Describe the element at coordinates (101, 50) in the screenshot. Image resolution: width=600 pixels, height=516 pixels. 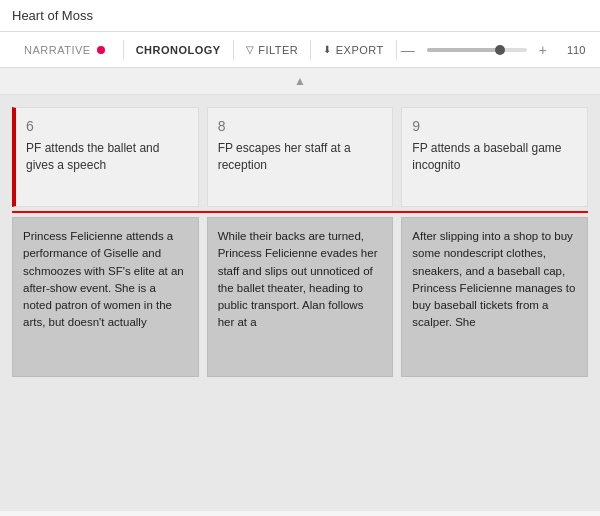
I see `narrative-dot` at that location.